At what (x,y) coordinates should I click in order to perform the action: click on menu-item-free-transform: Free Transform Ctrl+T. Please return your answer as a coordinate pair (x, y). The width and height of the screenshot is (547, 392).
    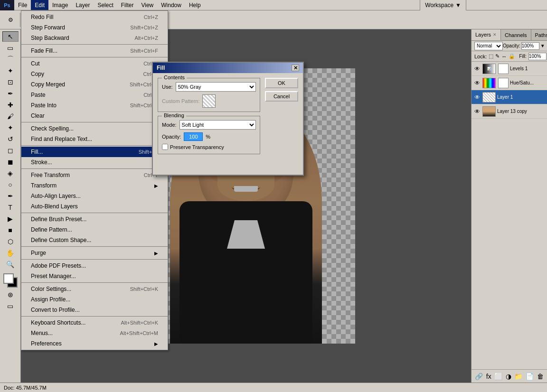
    Looking at the image, I should click on (94, 175).